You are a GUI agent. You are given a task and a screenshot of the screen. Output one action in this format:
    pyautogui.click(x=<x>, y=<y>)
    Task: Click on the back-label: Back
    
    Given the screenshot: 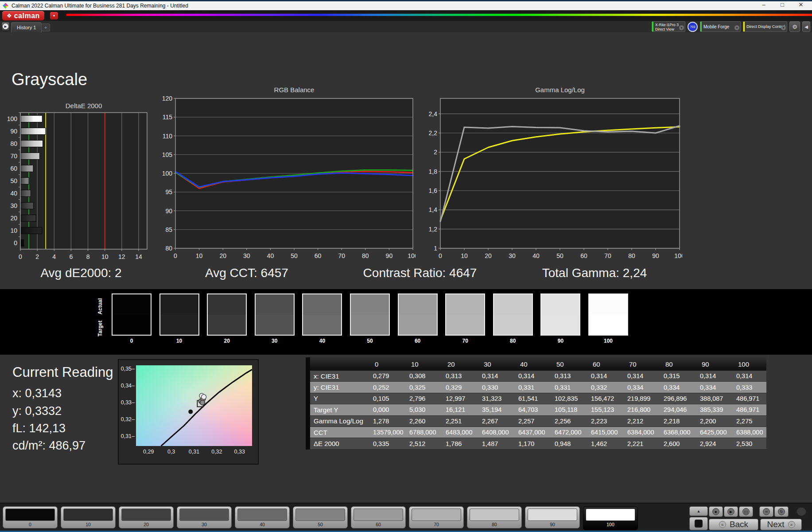 What is the action you would take?
    pyautogui.click(x=739, y=524)
    